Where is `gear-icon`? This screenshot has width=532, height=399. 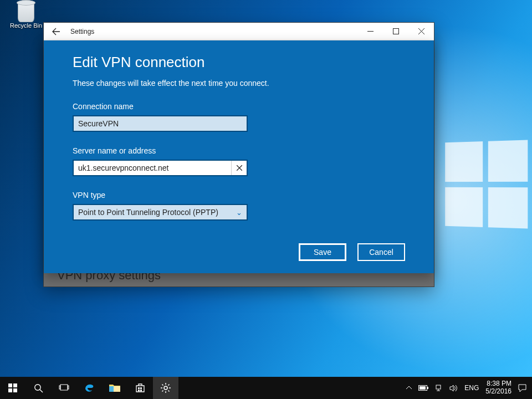
gear-icon is located at coordinates (166, 388).